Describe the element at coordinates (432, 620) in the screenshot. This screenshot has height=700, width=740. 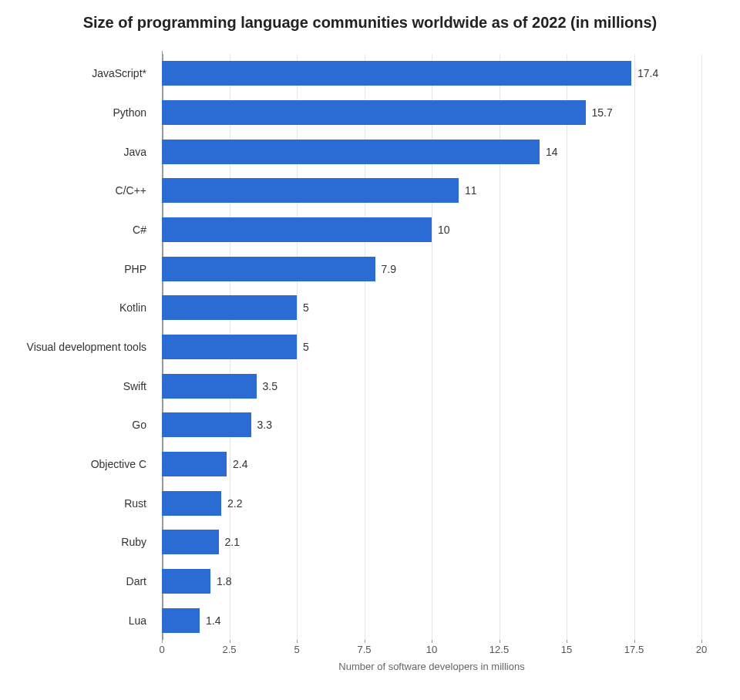
I see `bar-row: 1.4` at that location.